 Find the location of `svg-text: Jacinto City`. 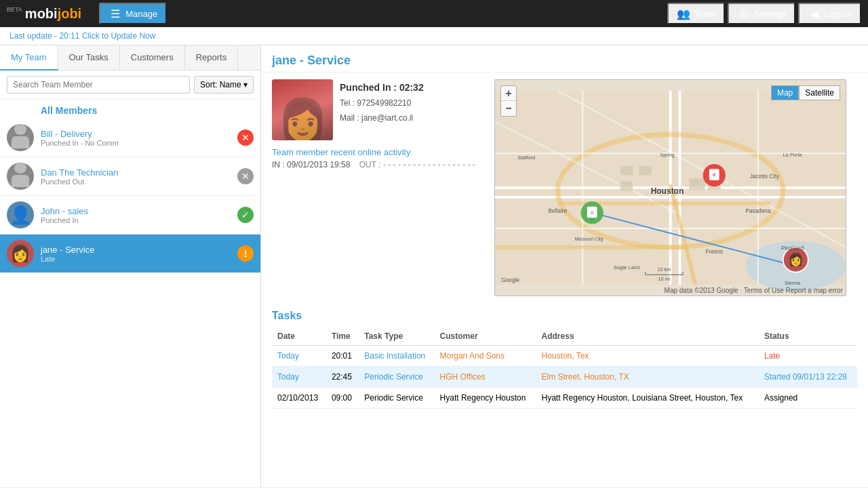

svg-text: Jacinto City is located at coordinates (765, 176).